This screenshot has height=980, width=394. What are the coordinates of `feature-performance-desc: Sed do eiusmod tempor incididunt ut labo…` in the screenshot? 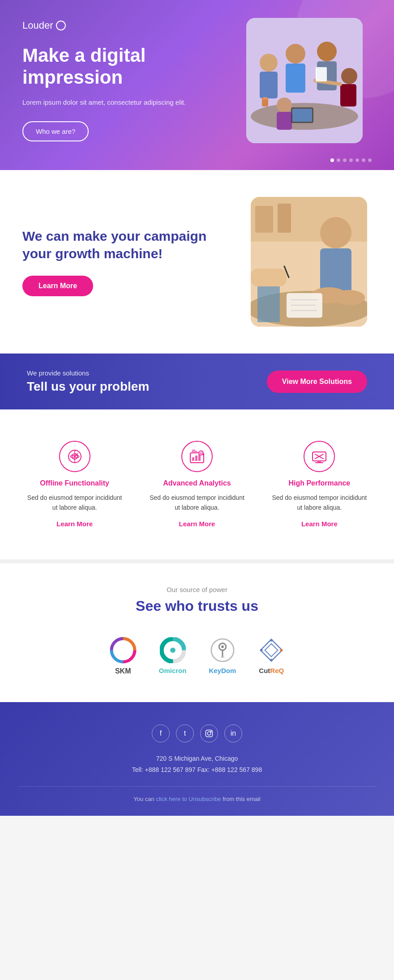 It's located at (320, 503).